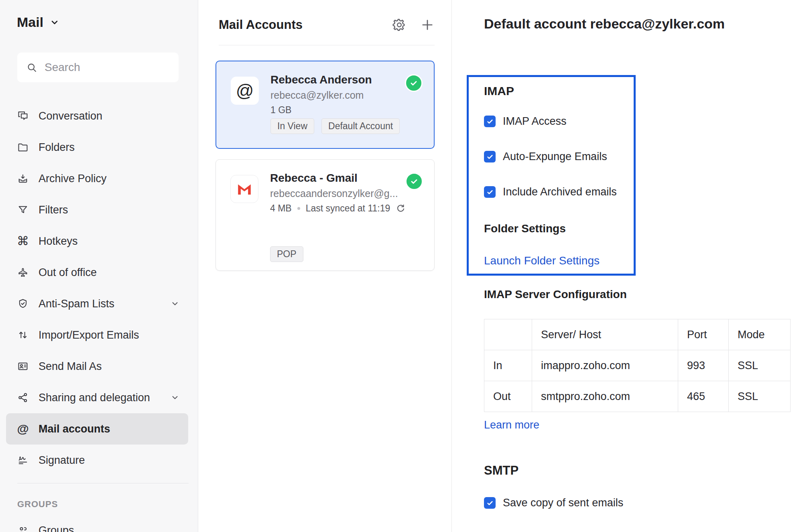 The width and height of the screenshot is (801, 532). I want to click on table-header-row: Server/ Host Port Mode, so click(637, 335).